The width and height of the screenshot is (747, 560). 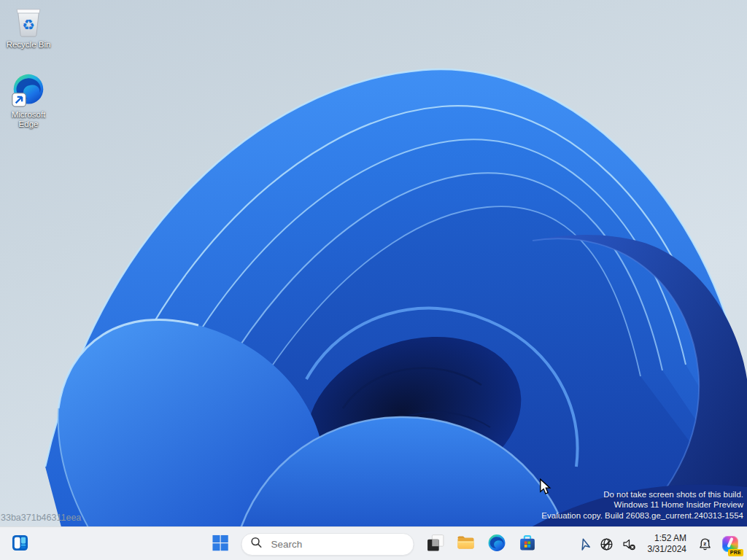 I want to click on microsoft-store-icon, so click(x=527, y=544).